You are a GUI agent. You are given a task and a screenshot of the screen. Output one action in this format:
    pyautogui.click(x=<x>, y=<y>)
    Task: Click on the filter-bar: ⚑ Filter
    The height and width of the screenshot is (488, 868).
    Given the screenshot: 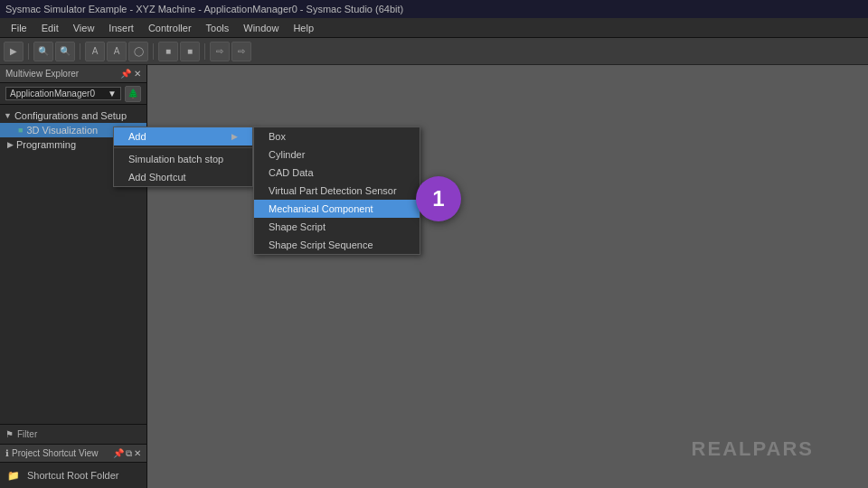 What is the action you would take?
    pyautogui.click(x=73, y=434)
    